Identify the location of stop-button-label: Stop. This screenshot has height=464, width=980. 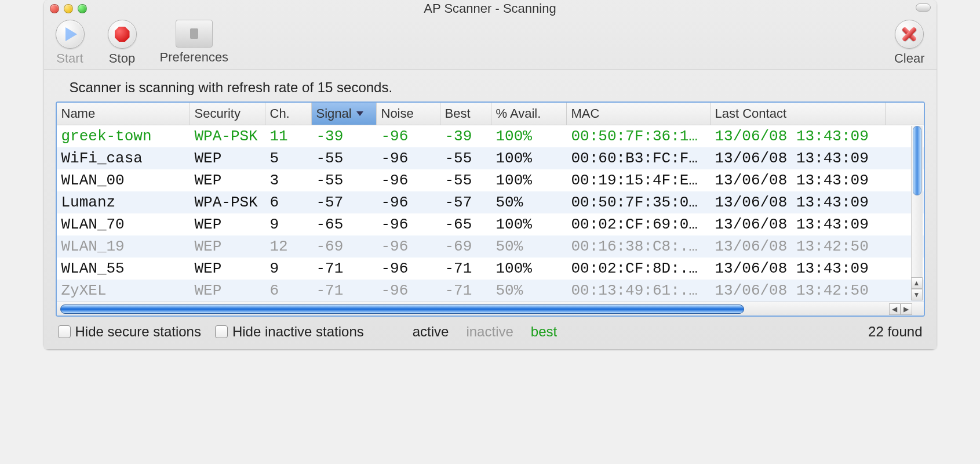
(122, 59).